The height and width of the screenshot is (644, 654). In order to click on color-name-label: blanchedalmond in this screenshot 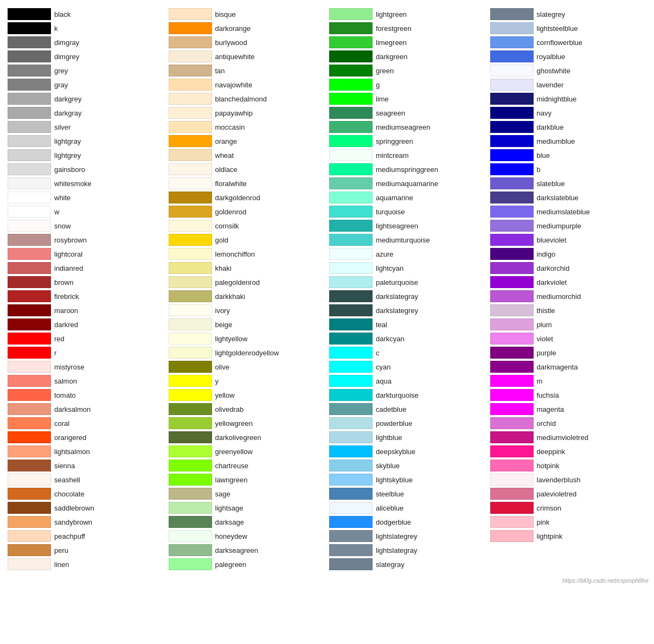, I will do `click(241, 99)`.